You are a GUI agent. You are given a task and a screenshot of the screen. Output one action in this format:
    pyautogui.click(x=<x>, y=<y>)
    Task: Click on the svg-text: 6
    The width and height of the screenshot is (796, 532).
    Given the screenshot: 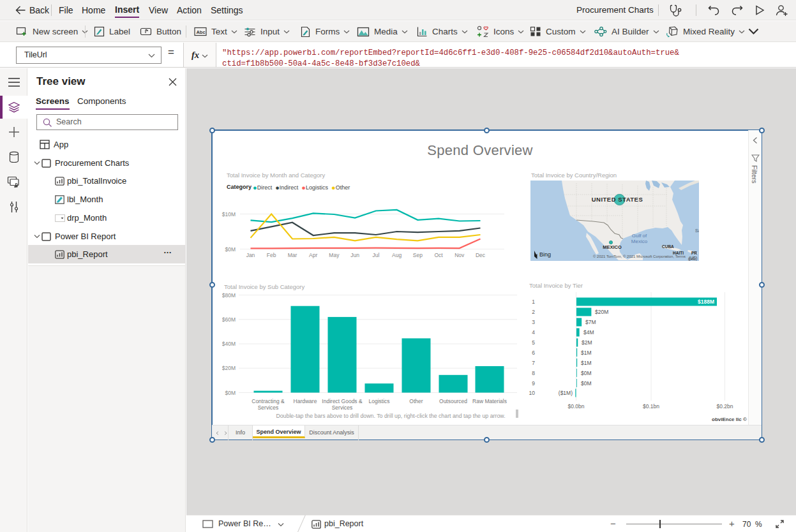 What is the action you would take?
    pyautogui.click(x=534, y=353)
    